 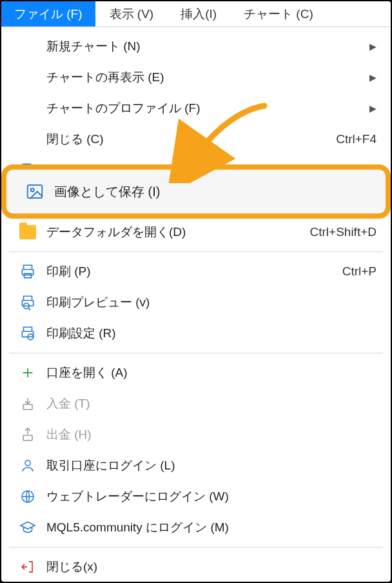 I want to click on menu-open-data-folder-label: データフォルダを開く(D), so click(x=178, y=232).